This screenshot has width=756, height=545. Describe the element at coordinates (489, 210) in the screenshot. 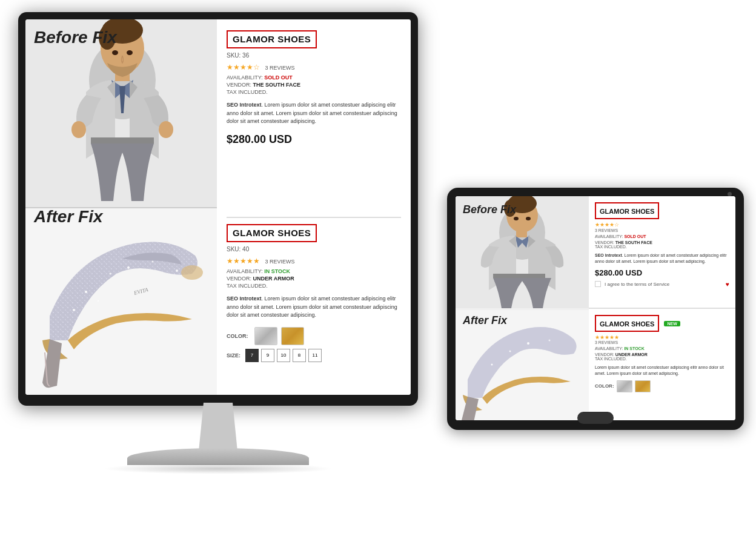

I see `tablet-label-before: Before Fix` at that location.